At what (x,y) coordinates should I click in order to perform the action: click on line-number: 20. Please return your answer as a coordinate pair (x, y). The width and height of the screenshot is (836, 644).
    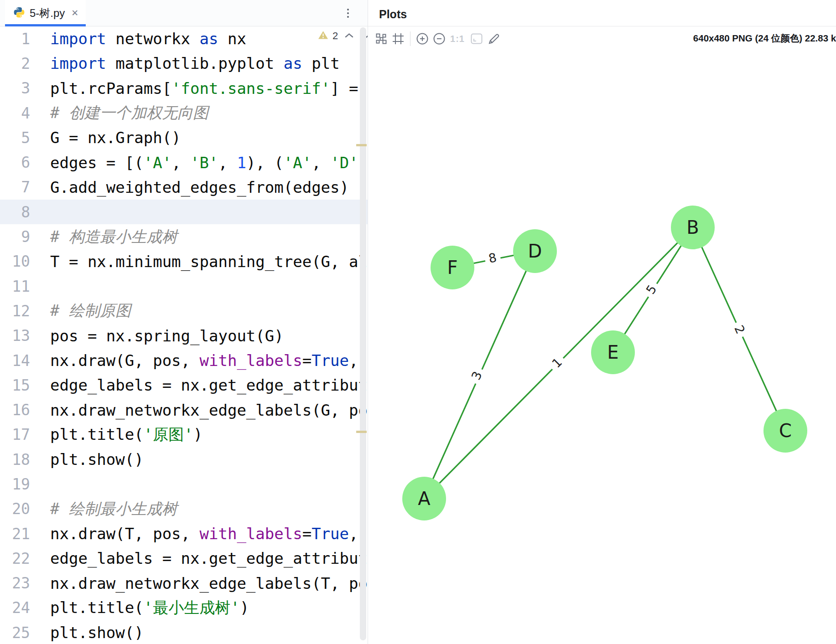
    Looking at the image, I should click on (15, 509).